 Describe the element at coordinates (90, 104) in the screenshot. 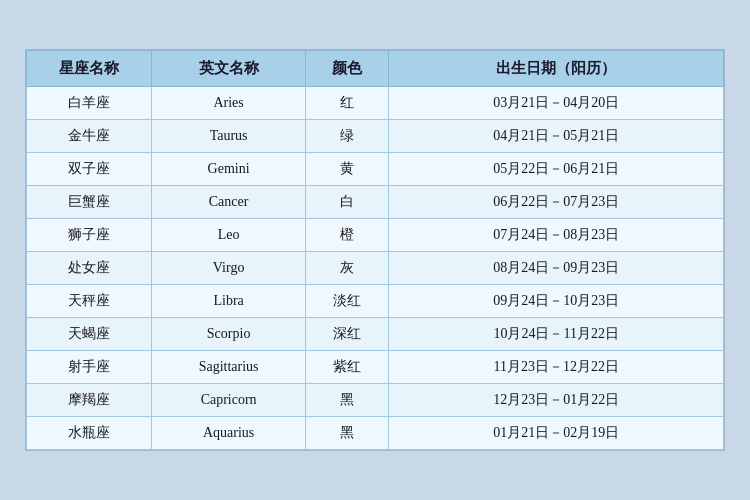

I see `cell-chinese-name: 白羊座` at that location.